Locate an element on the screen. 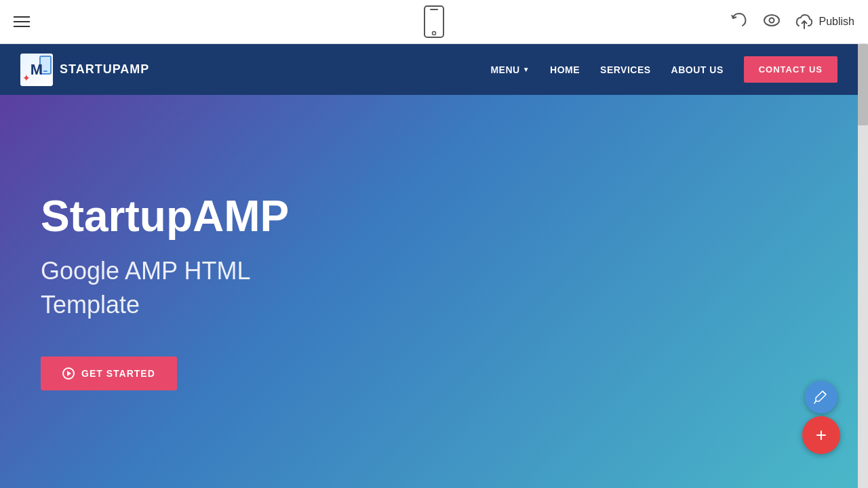 Image resolution: width=868 pixels, height=488 pixels. brand-name: STARTUPAMP is located at coordinates (104, 69).